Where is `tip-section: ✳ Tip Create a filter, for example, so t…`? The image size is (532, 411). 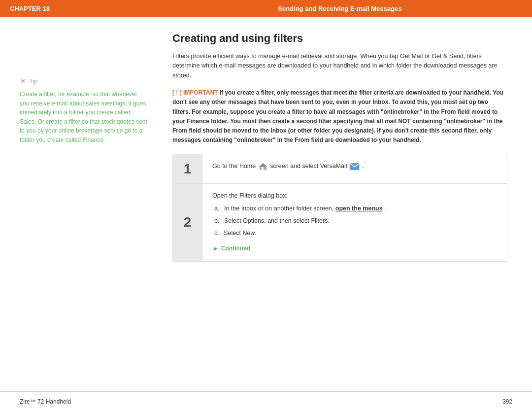
tip-section: ✳ Tip Create a filter, for example, so t… is located at coordinates (84, 110).